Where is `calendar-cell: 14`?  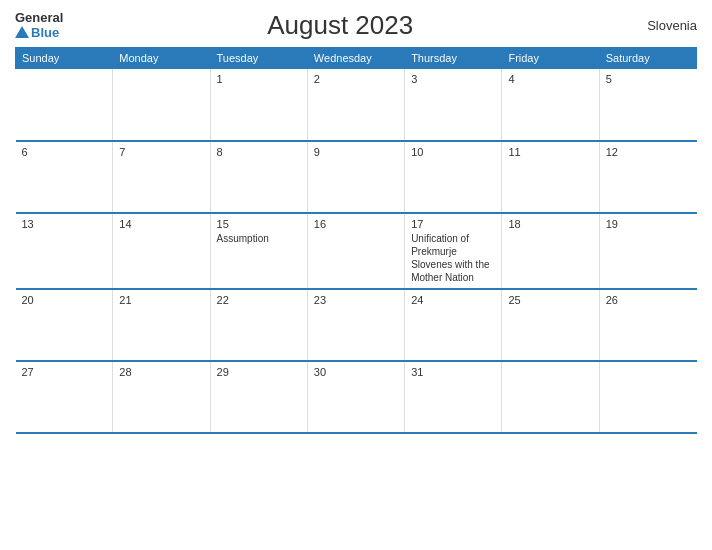 calendar-cell: 14 is located at coordinates (162, 251).